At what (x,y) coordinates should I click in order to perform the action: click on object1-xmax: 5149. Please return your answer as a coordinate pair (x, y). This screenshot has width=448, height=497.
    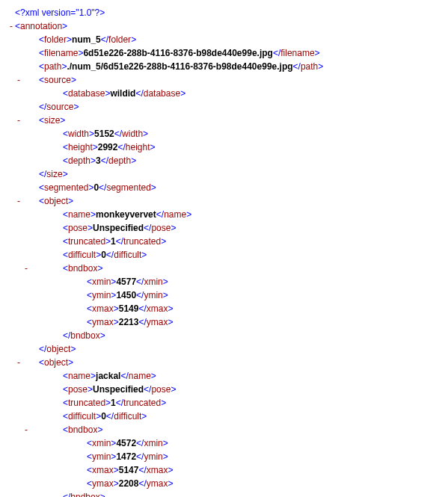
    Looking at the image, I should click on (129, 309).